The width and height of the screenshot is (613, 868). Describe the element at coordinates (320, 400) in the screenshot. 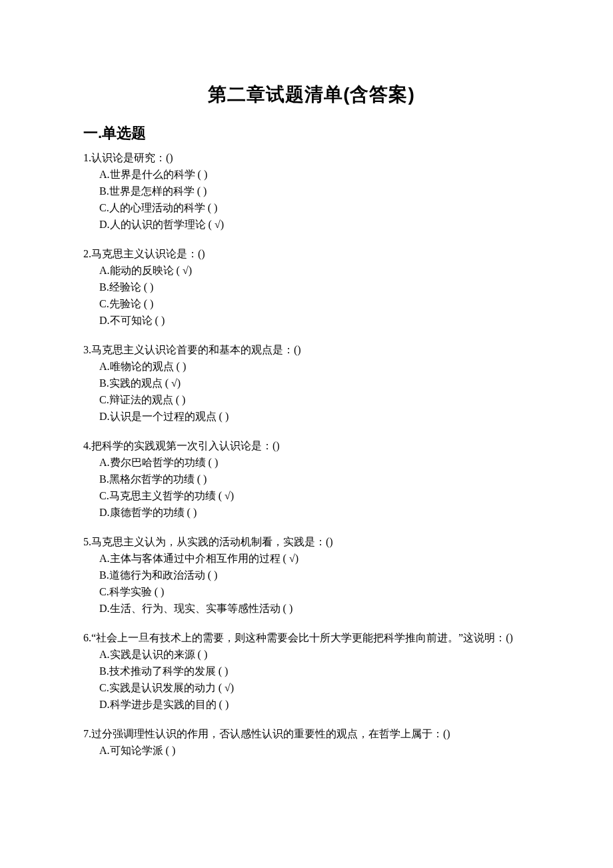

I see `question-option: C.辩证法的观点 ( )` at that location.